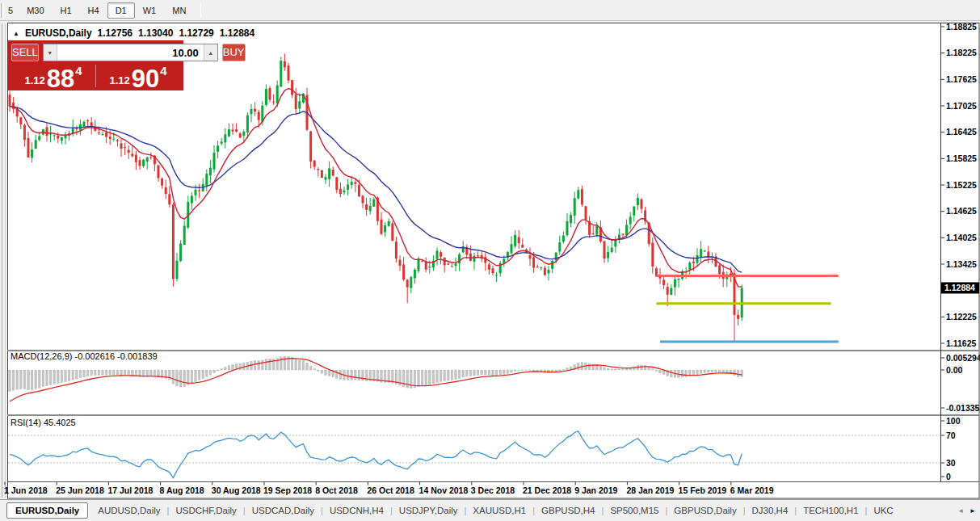 The height and width of the screenshot is (521, 980). I want to click on tab-scroll-arrows: ◄ ►, so click(966, 510).